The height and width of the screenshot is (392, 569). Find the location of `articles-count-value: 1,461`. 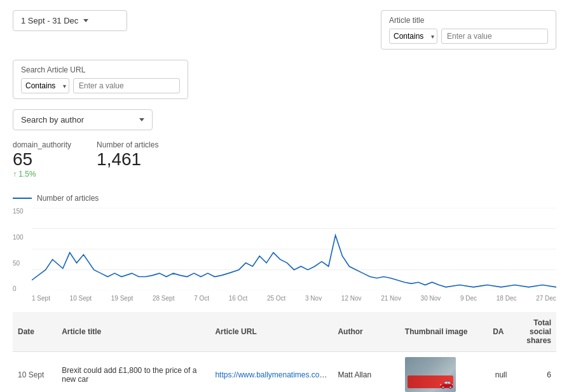

articles-count-value: 1,461 is located at coordinates (127, 159).